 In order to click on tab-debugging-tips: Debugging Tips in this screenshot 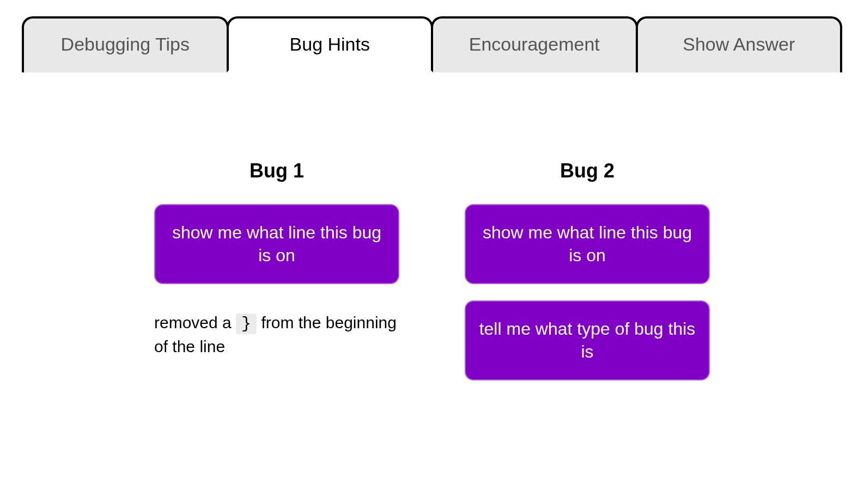, I will do `click(125, 45)`.